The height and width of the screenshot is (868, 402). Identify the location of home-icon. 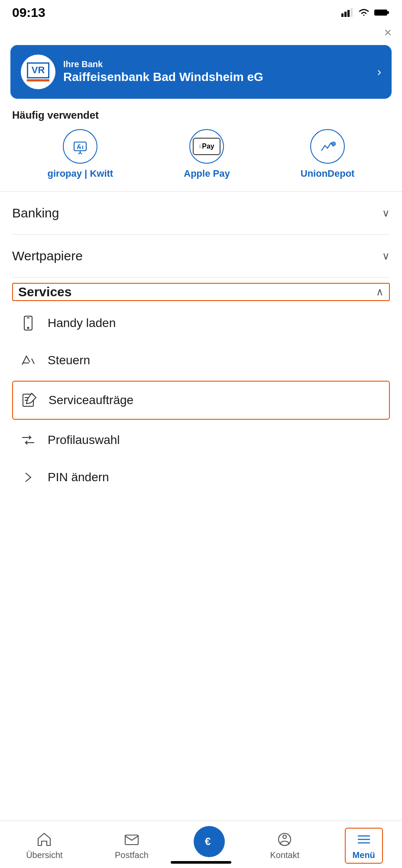
(44, 839).